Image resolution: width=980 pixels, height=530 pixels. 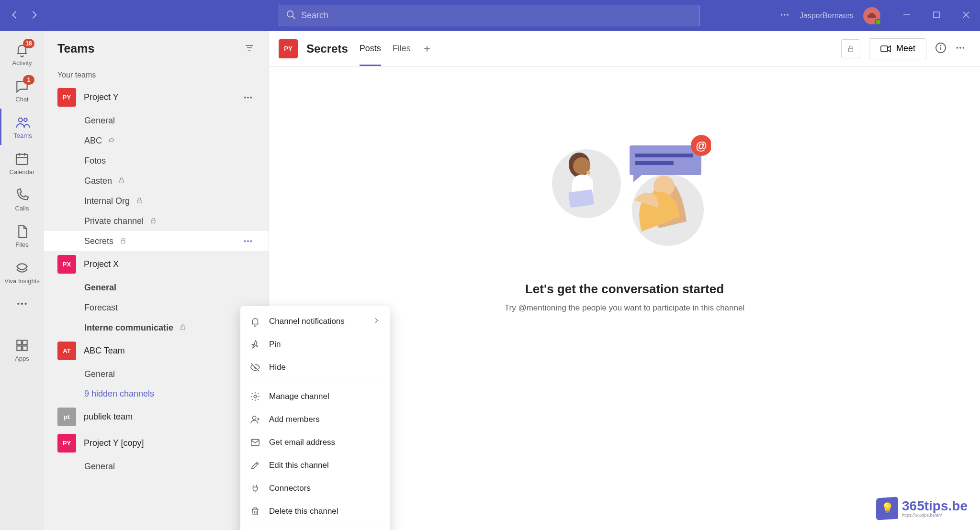 What do you see at coordinates (156, 161) in the screenshot?
I see `channel-row: Fotos` at bounding box center [156, 161].